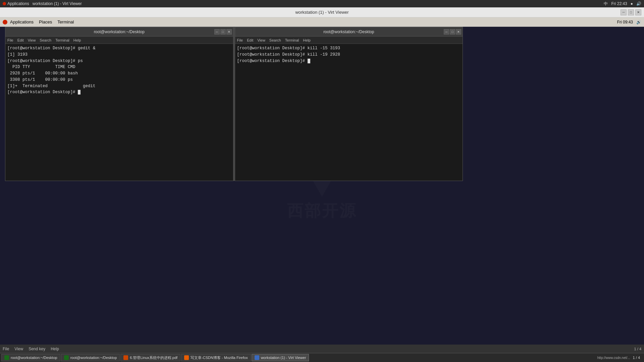 Image resolution: width=644 pixels, height=362 pixels. What do you see at coordinates (349, 112) in the screenshot?
I see `terminal-right-body: [root@workstation Desktop]# kill -15 319…` at bounding box center [349, 112].